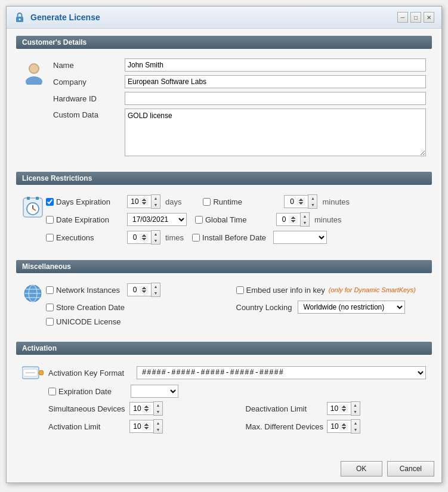 Image resolution: width=448 pixels, height=492 pixels. Describe the element at coordinates (158, 423) in the screenshot. I see `activation-limit-spin-up: ▲` at that location.